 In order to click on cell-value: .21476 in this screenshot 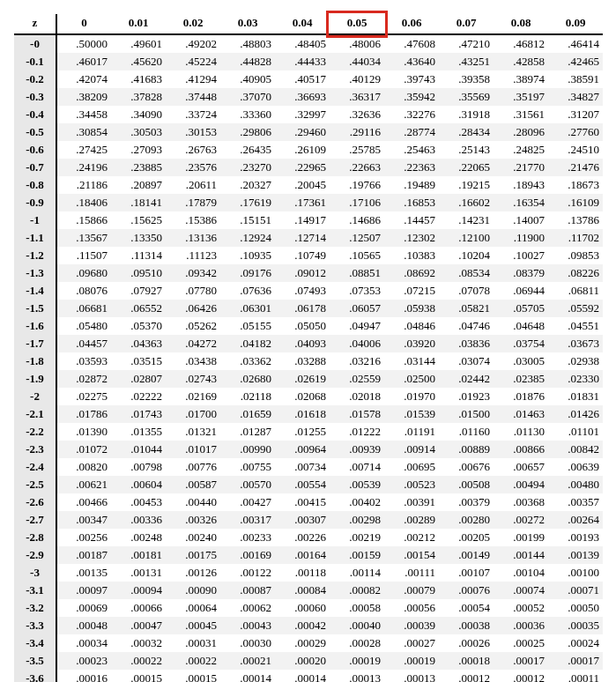, I will do `click(575, 167)`.